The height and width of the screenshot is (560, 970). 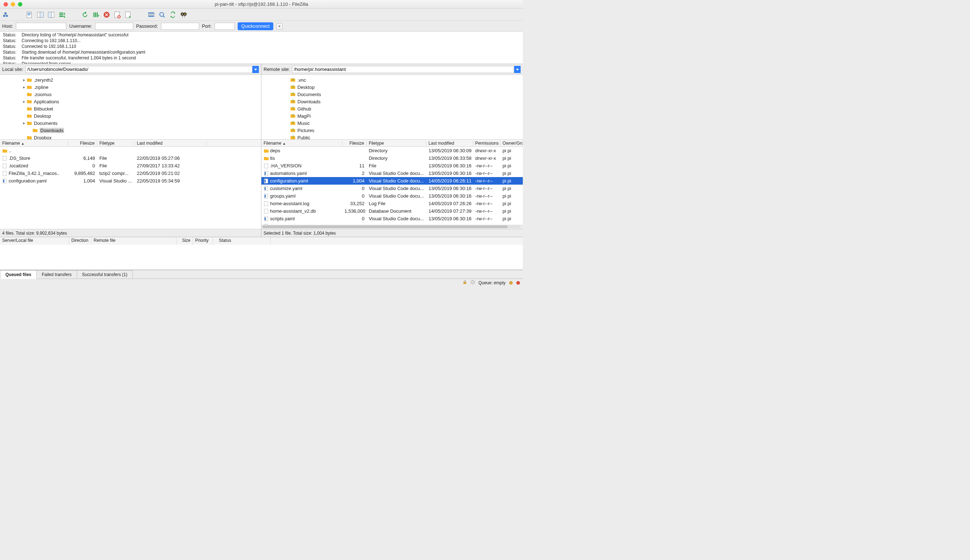 What do you see at coordinates (392, 166) in the screenshot?
I see `remote-file-row: .HA_VERSION11File13/05/2019 06:30:16-rw-…` at bounding box center [392, 166].